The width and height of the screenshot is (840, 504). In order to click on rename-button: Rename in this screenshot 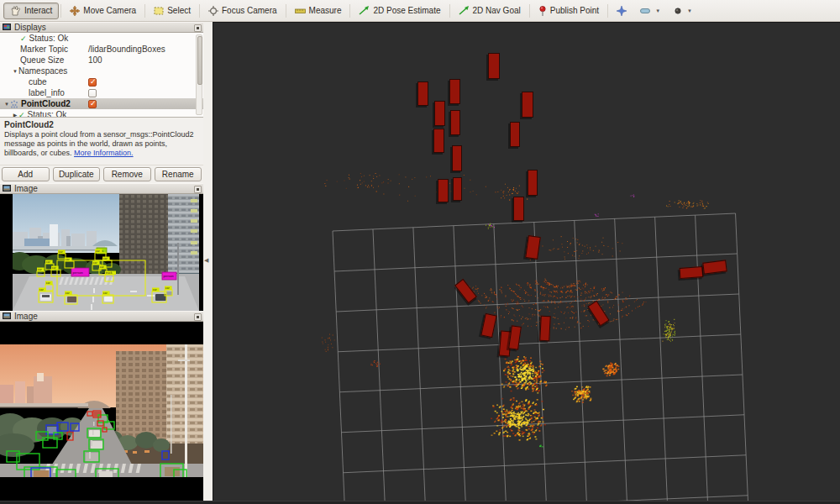, I will do `click(178, 175)`.